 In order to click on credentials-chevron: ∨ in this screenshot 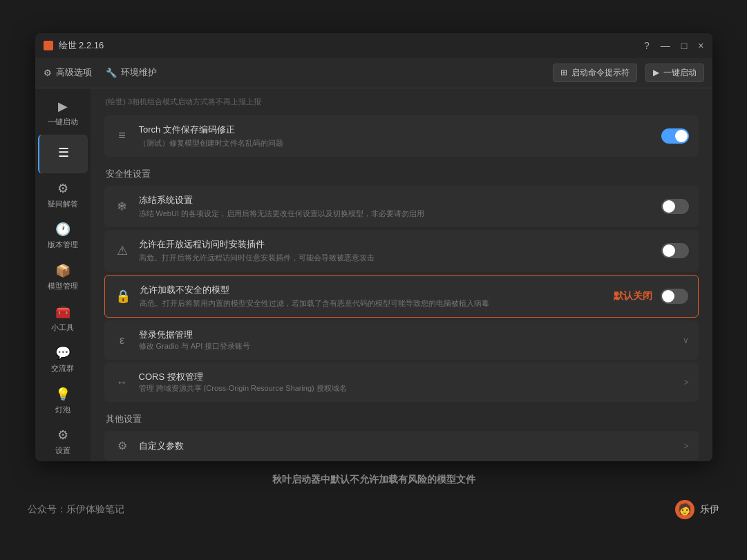, I will do `click(685, 340)`.